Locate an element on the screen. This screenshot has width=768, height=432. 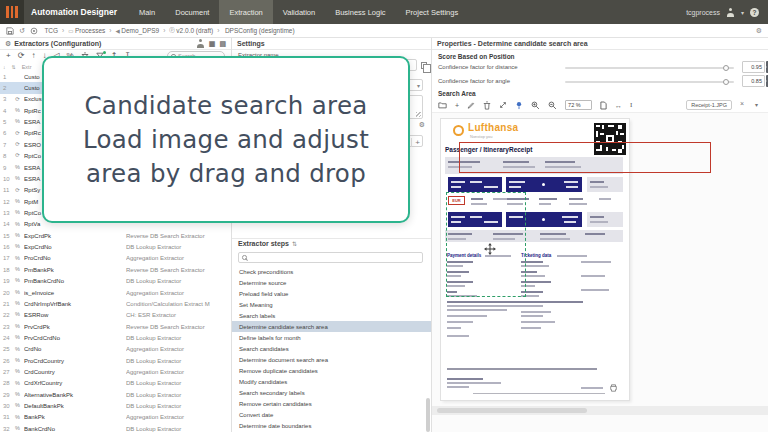
chevron-down-icon: ▾ is located at coordinates (756, 104).